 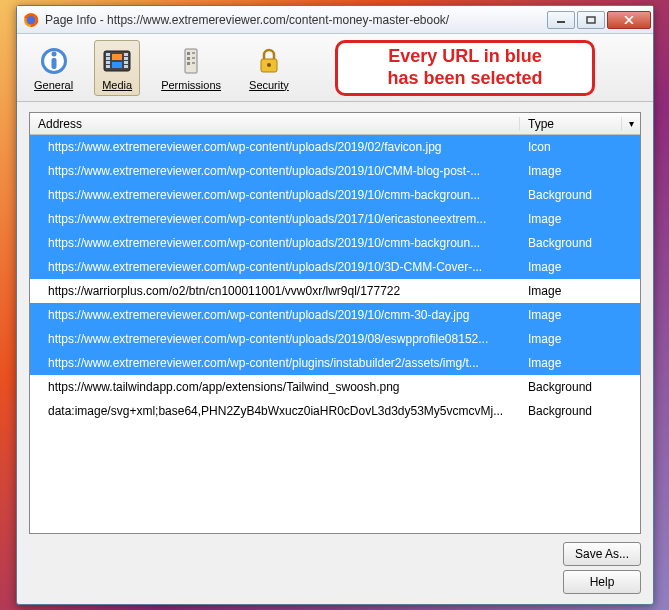 I want to click on cell-address: data:image/svg+xml;base64,PHN2ZyB4bWxucz…, so click(x=275, y=411).